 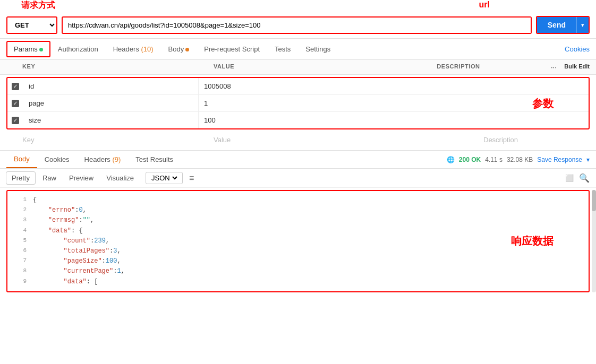 I want to click on param-key-id: id, so click(x=111, y=86).